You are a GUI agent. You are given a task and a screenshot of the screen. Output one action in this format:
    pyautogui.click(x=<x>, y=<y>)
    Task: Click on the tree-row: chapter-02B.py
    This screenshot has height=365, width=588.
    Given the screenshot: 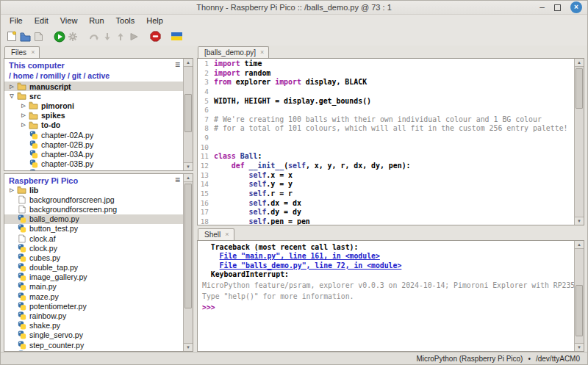 What is the action you would take?
    pyautogui.click(x=98, y=144)
    